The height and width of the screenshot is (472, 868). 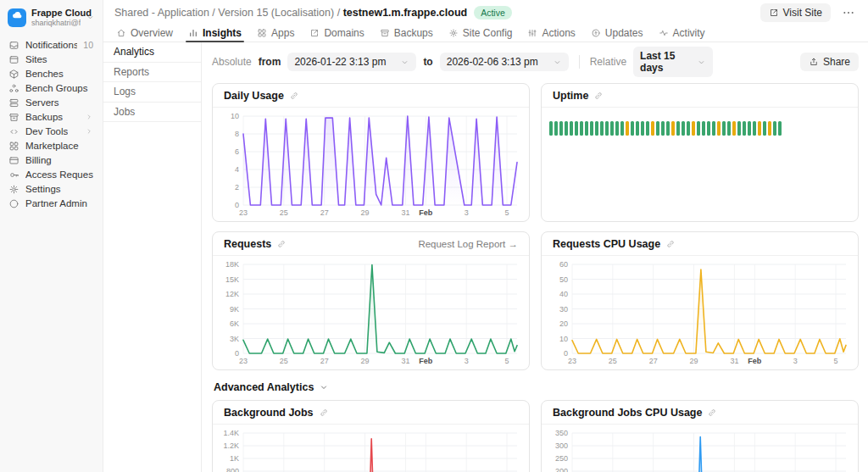 I want to click on svg-text: 800, so click(x=232, y=469).